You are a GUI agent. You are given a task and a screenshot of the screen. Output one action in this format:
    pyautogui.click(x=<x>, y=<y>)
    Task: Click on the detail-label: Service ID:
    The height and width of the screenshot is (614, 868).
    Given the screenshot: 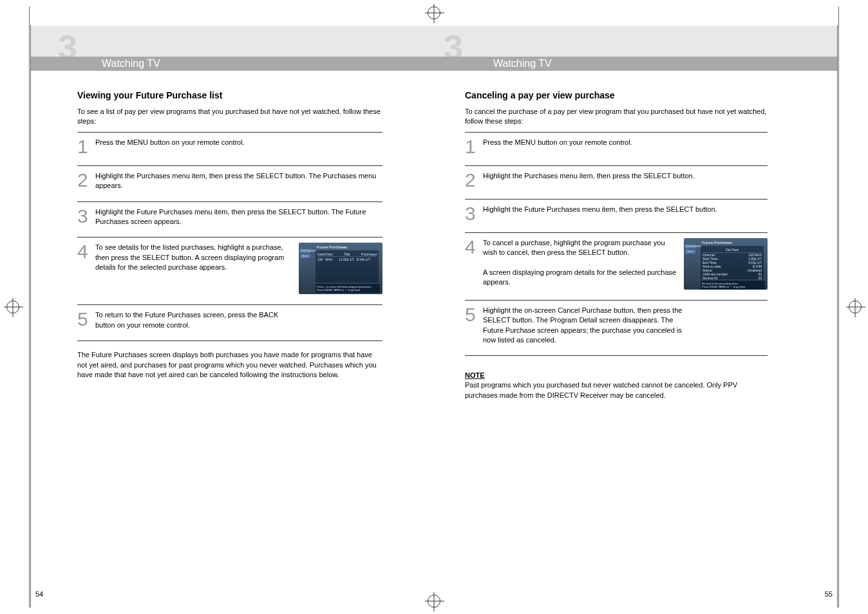 What is the action you would take?
    pyautogui.click(x=710, y=278)
    